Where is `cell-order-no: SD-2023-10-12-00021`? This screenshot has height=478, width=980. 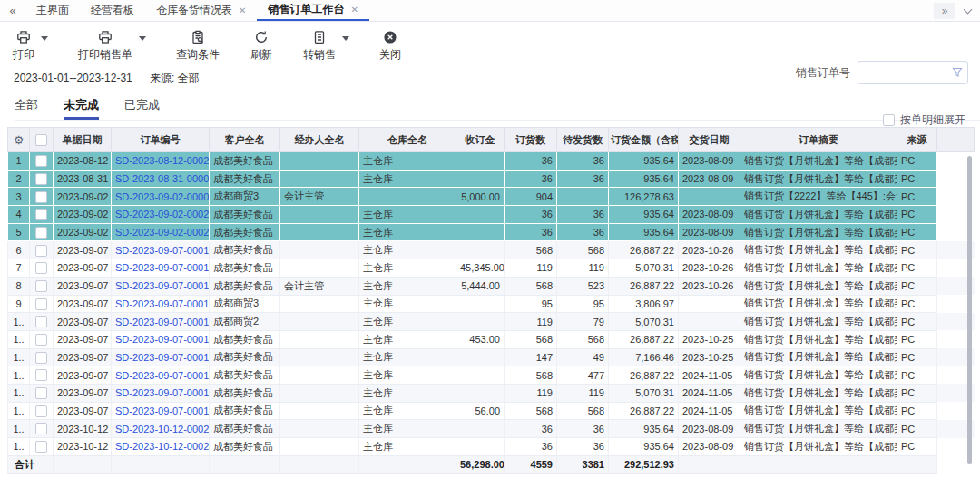
cell-order-no: SD-2023-10-12-00021 is located at coordinates (161, 447).